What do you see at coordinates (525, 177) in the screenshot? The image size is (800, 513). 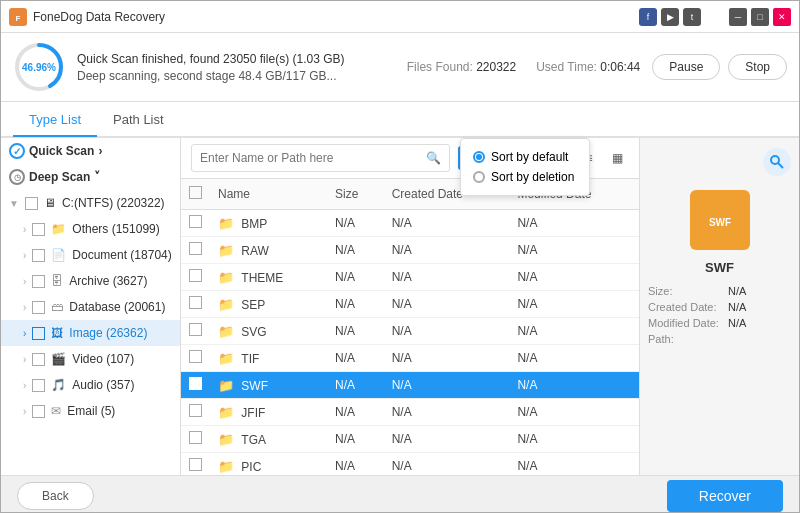 I see `sort-deletion-option: Sort by deletion` at bounding box center [525, 177].